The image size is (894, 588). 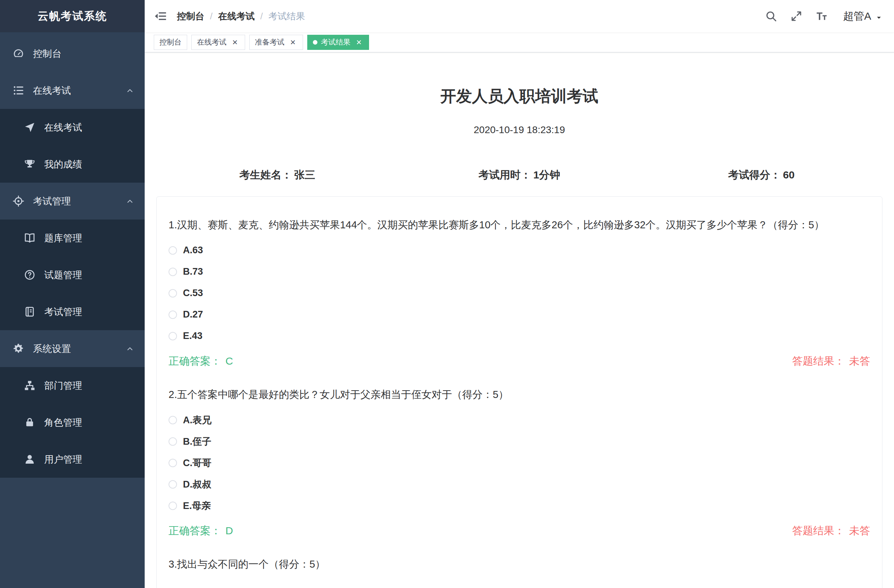 I want to click on sidebar-item-label: 我的成绩, so click(x=89, y=165).